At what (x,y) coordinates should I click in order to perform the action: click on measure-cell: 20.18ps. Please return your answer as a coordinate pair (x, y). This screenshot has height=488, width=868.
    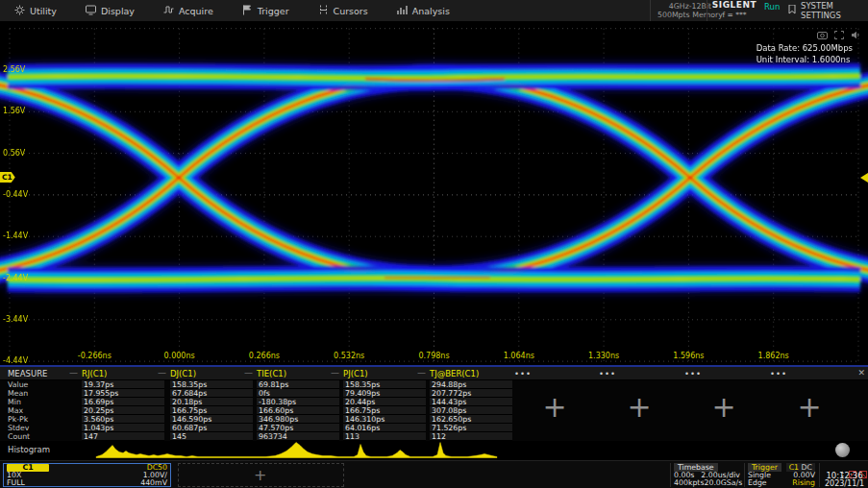
    Looking at the image, I should click on (211, 402).